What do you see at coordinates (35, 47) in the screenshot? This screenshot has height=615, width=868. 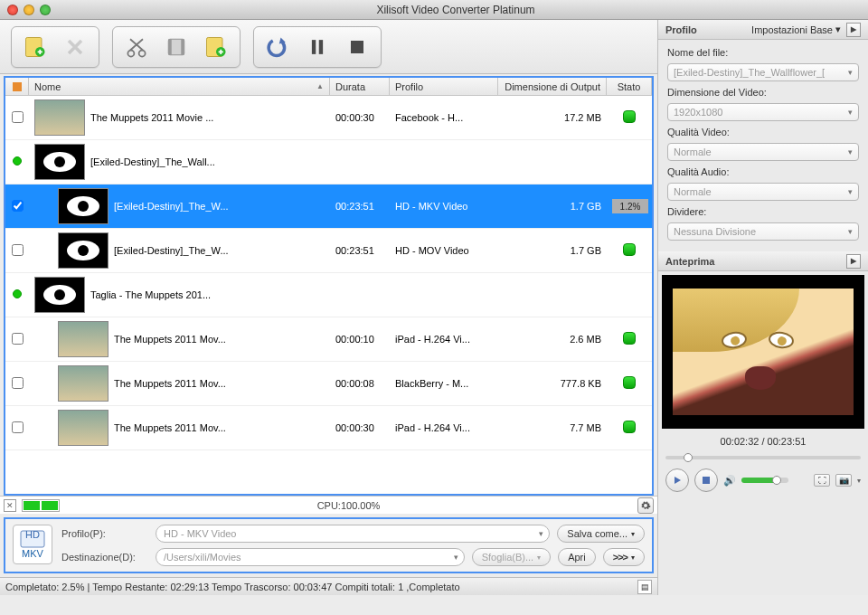 I see `add-file-button` at bounding box center [35, 47].